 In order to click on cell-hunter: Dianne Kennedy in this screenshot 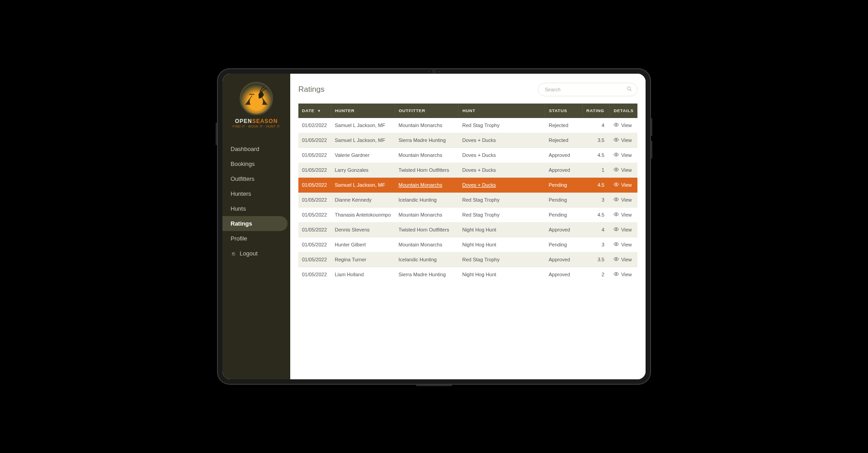, I will do `click(363, 200)`.